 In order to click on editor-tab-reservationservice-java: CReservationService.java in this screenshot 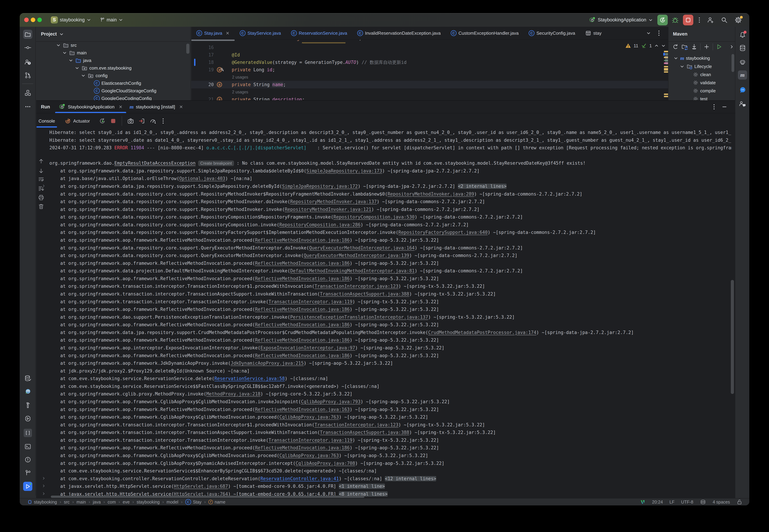, I will do `click(319, 33)`.